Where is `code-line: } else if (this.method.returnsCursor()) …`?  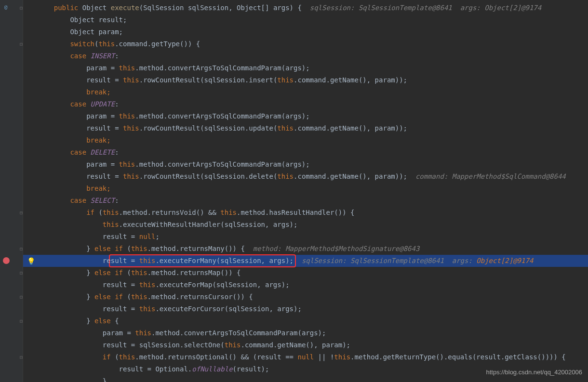 code-line: } else if (this.method.returnsCursor()) … is located at coordinates (313, 297).